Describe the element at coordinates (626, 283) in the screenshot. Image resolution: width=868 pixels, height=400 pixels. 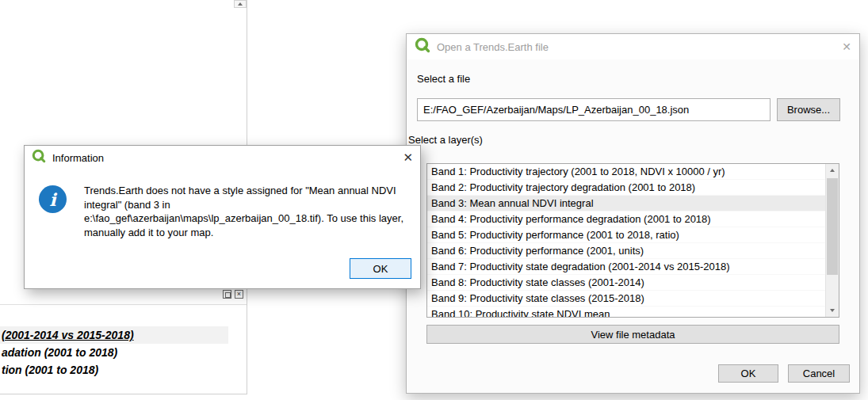
I see `layer-list-item: Band 8: Productivity state classes (2001…` at that location.